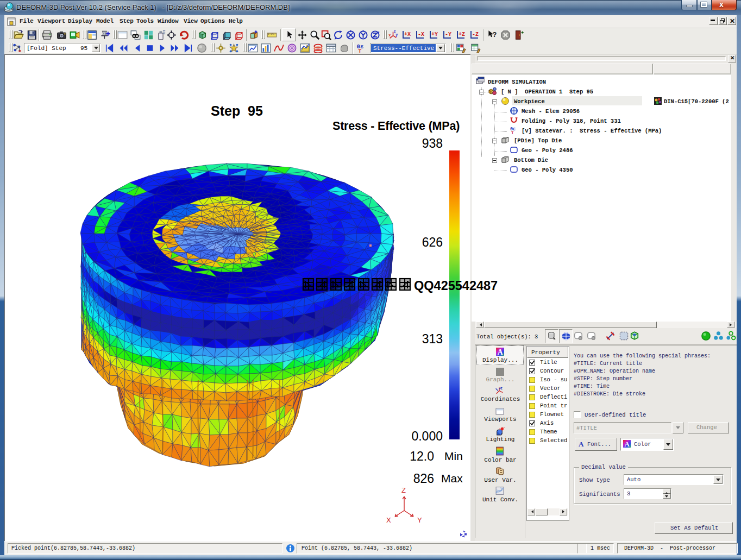 Image resolution: width=741 pixels, height=560 pixels. I want to click on svg-text: +Y, so click(435, 35).